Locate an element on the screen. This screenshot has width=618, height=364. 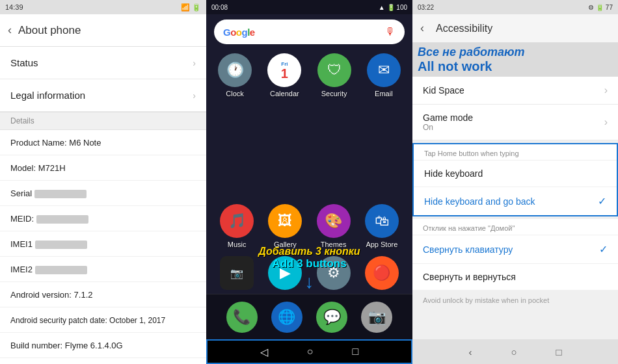
clock-icon: 🕐 is located at coordinates (235, 70).